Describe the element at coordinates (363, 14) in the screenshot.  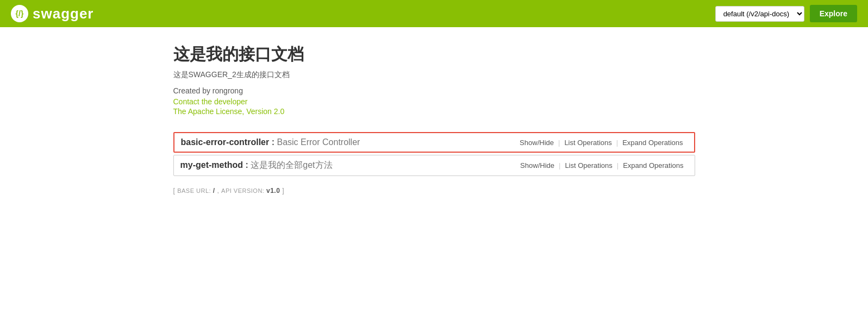
I see `header-left: {/} swagger` at that location.